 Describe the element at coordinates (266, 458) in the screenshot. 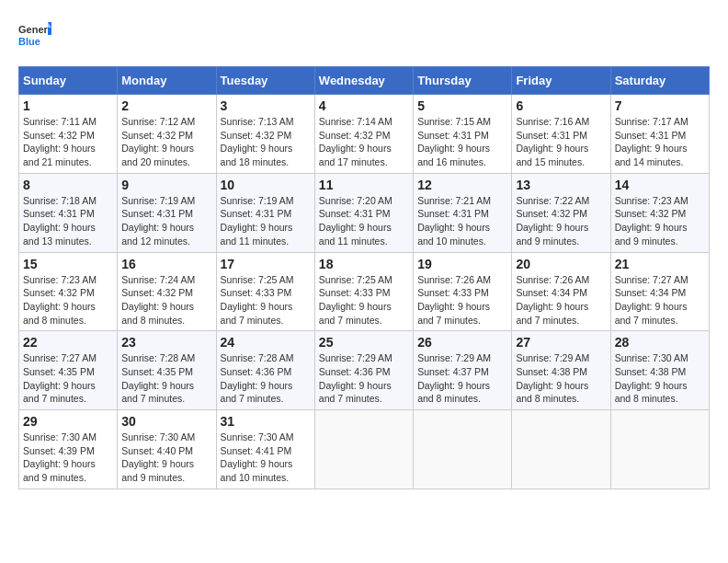

I see `day-info: Sunrise: 7:30 AMSunset: 4:41 PMDaylight:…` at that location.